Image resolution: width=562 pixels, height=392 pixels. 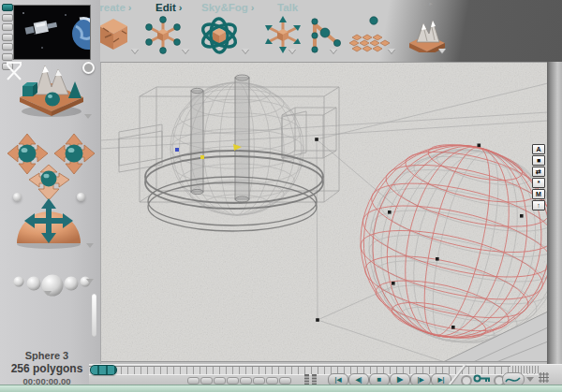 What do you see at coordinates (229, 7) in the screenshot?
I see `menu-skyfog: Sky&Fog›` at bounding box center [229, 7].